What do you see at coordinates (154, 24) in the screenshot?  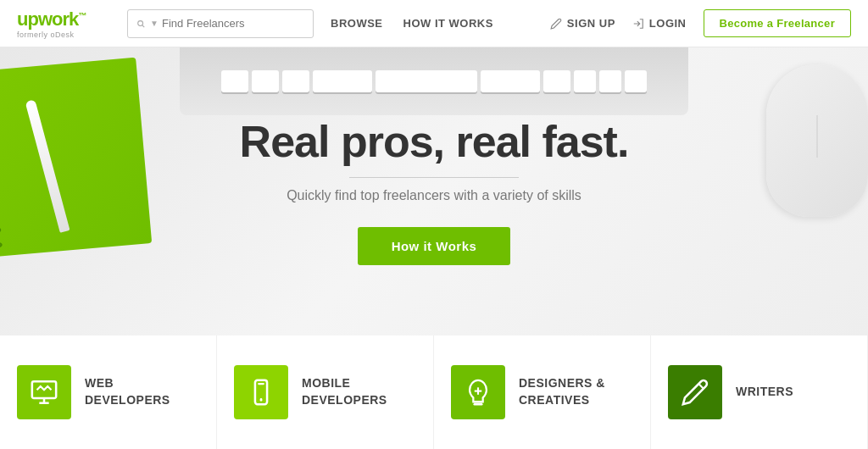 I see `search-dropdown-arrow: ▼` at bounding box center [154, 24].